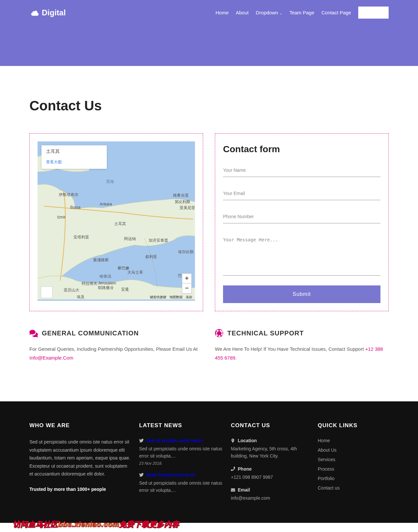  Describe the element at coordinates (233, 490) in the screenshot. I see `envelope-icon` at that location.